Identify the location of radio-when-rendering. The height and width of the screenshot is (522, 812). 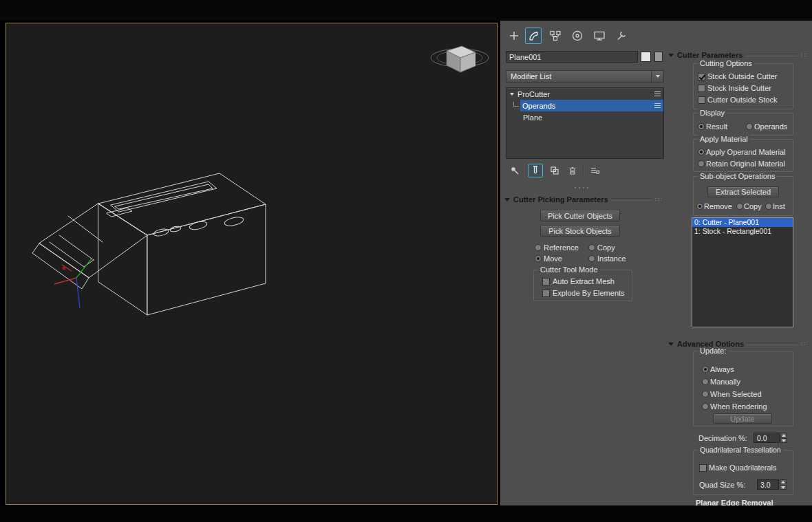
(705, 406).